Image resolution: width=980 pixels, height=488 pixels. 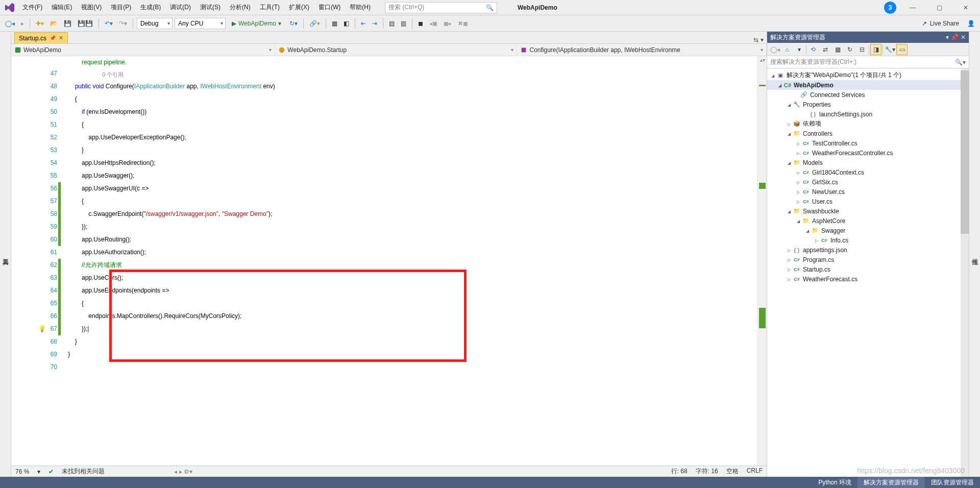 I want to click on nav-project: WebApiDemo, so click(x=143, y=50).